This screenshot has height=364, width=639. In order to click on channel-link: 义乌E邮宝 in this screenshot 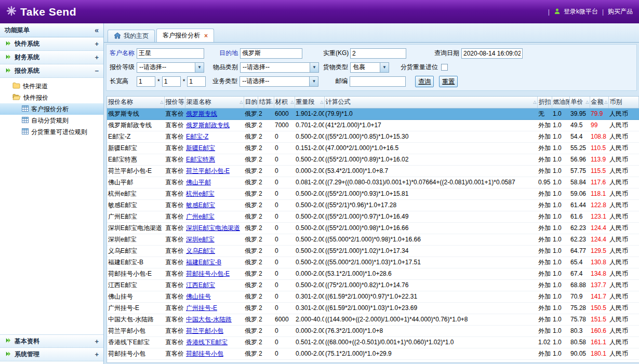, I will do `click(201, 251)`.